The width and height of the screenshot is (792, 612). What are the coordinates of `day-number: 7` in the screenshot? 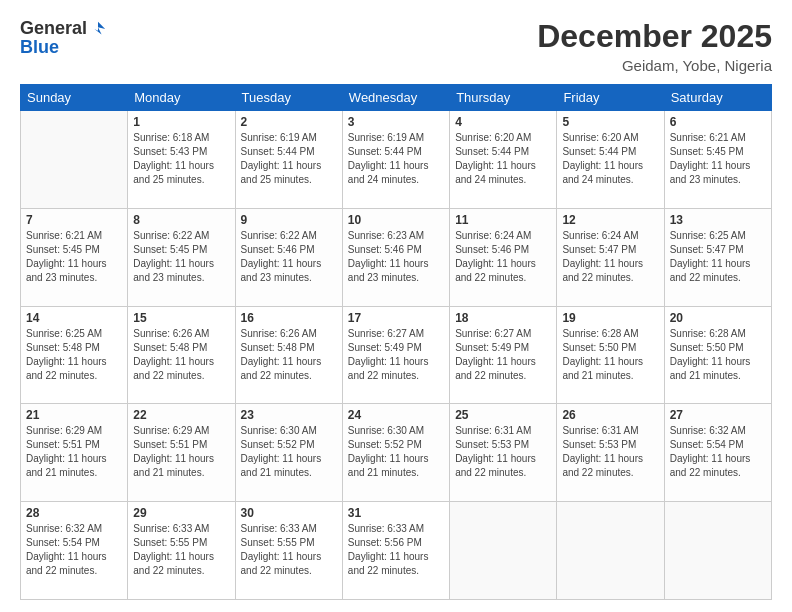 It's located at (74, 220).